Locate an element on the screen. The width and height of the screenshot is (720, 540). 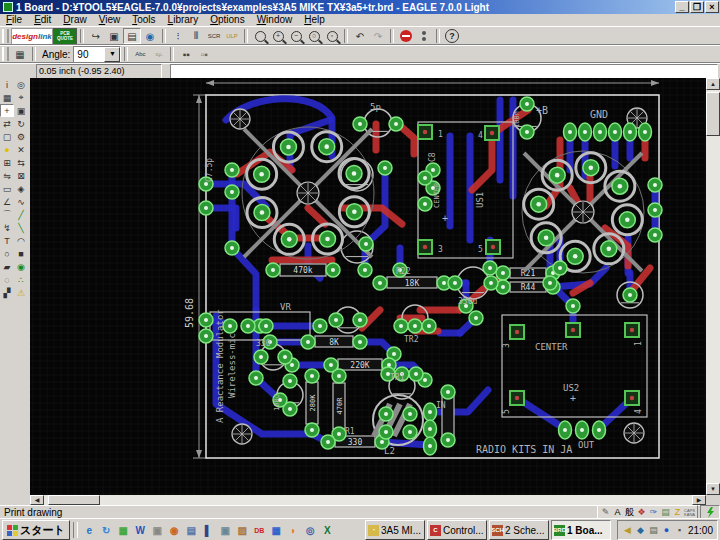
firefox-icon: ◗ is located at coordinates (294, 530).